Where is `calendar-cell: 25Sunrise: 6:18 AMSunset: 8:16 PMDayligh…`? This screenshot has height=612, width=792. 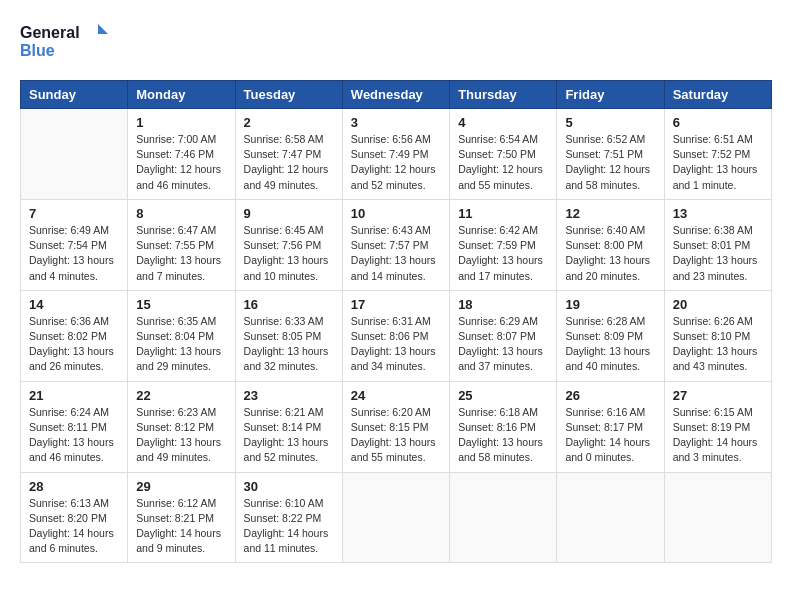
calendar-cell: 25Sunrise: 6:18 AMSunset: 8:16 PMDayligh… is located at coordinates (504, 426).